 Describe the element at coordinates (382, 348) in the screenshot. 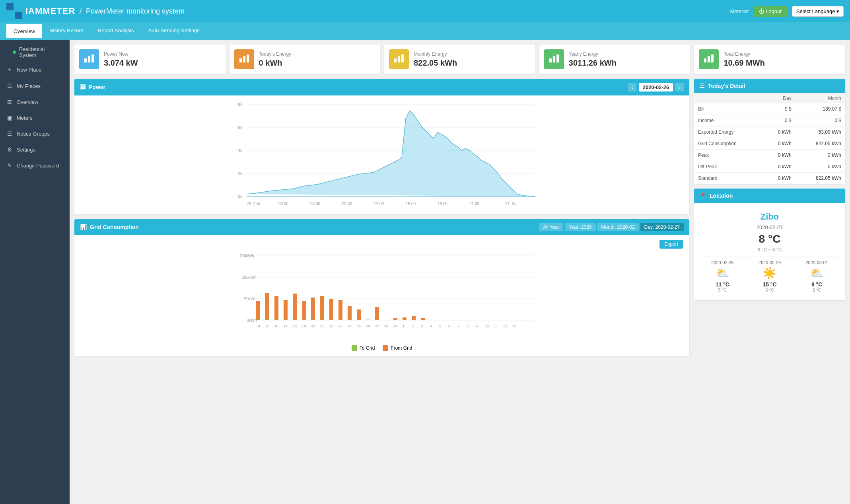

I see `chart-legend: To Grid From Grid` at that location.